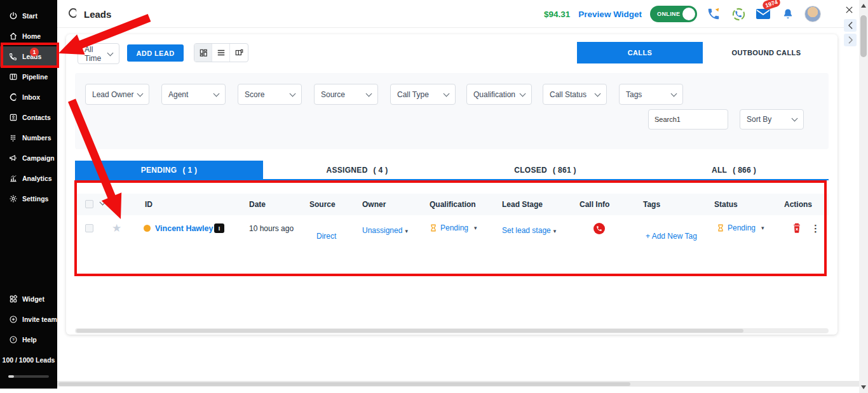 This screenshot has height=393, width=868. I want to click on sidebar-item-home: Home, so click(29, 36).